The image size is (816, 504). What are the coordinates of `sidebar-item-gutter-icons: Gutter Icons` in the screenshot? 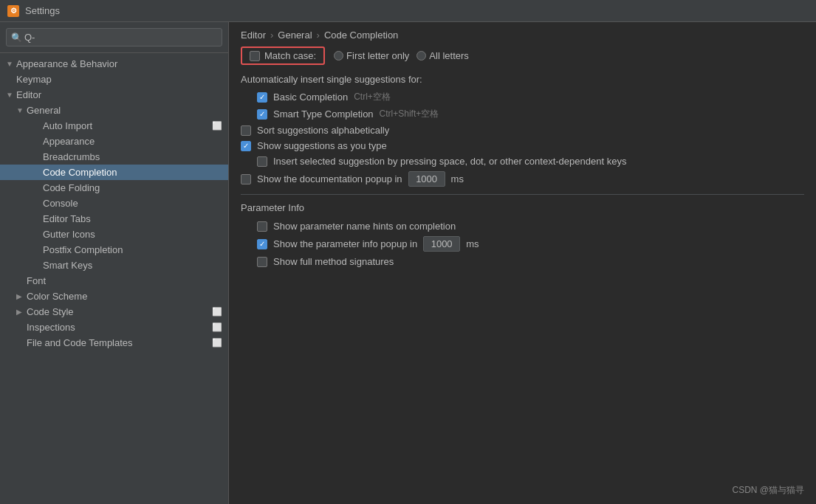 It's located at (114, 235).